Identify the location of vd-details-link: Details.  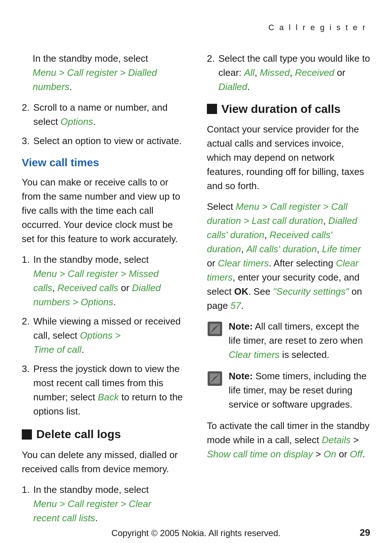
(336, 440).